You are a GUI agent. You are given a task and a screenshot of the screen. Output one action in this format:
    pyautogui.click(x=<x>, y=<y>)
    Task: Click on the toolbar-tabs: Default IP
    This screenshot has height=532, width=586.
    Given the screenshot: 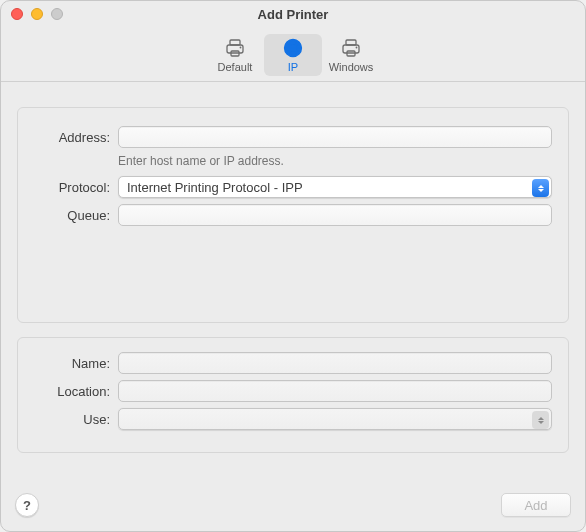 What is the action you would take?
    pyautogui.click(x=293, y=55)
    